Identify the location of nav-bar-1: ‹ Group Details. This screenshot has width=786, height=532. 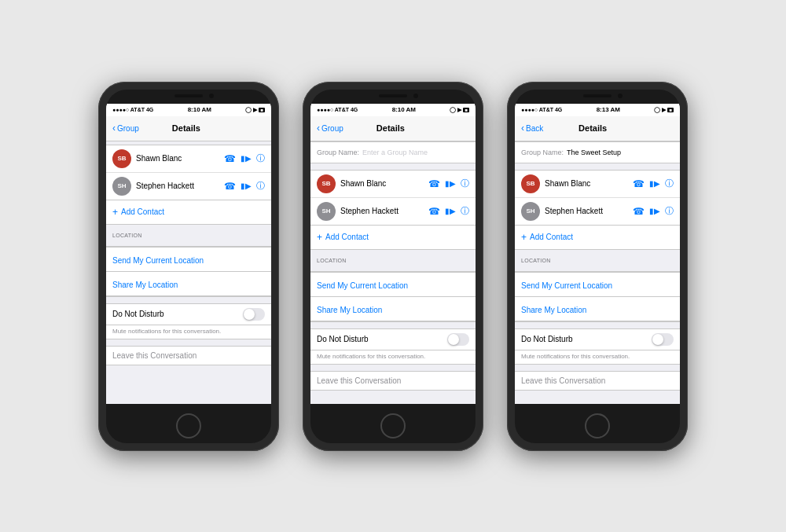
(189, 129).